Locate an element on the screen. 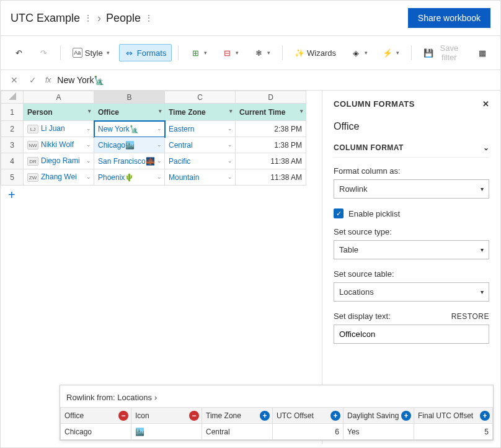  field-header-office: Office▾ is located at coordinates (130, 112).